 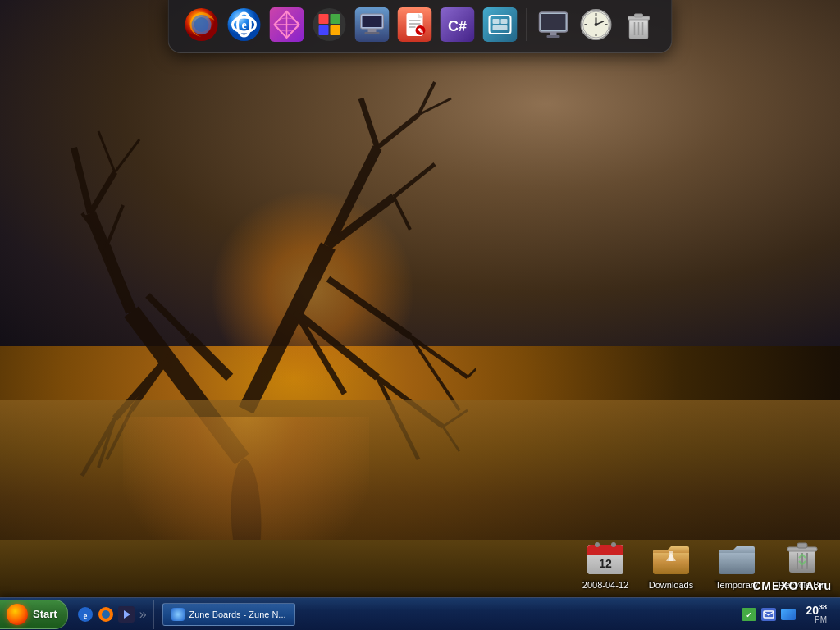 What do you see at coordinates (178, 614) in the screenshot?
I see `taskbar-window-icon` at bounding box center [178, 614].